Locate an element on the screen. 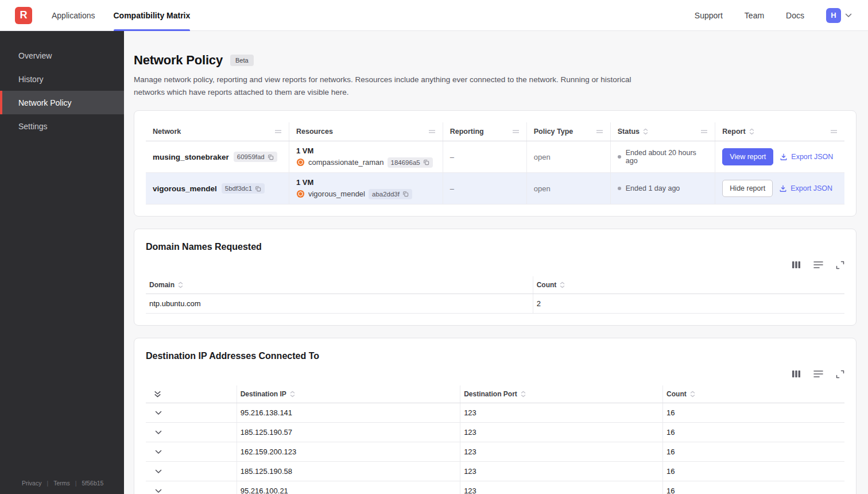 This screenshot has width=868, height=494. user-menu: H is located at coordinates (839, 16).